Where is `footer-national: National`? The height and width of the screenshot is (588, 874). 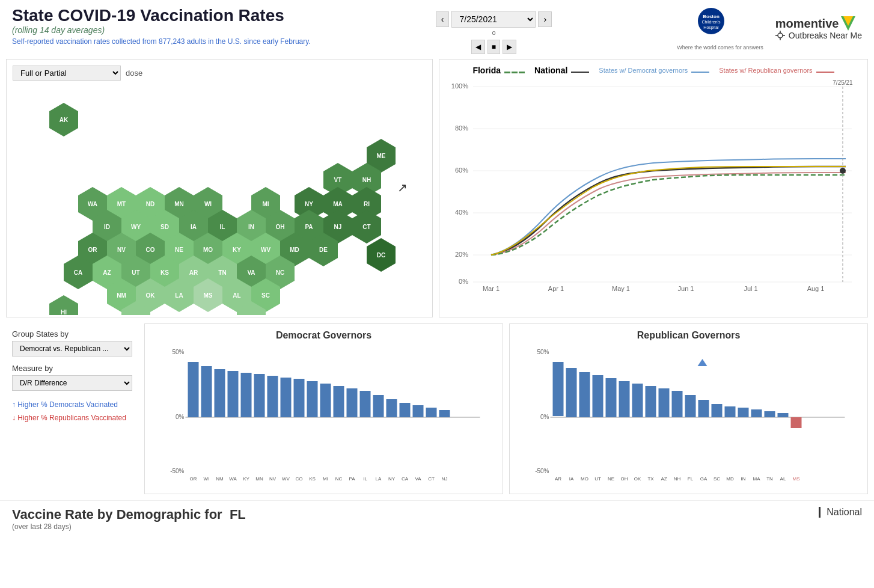
footer-national: National is located at coordinates (840, 512).